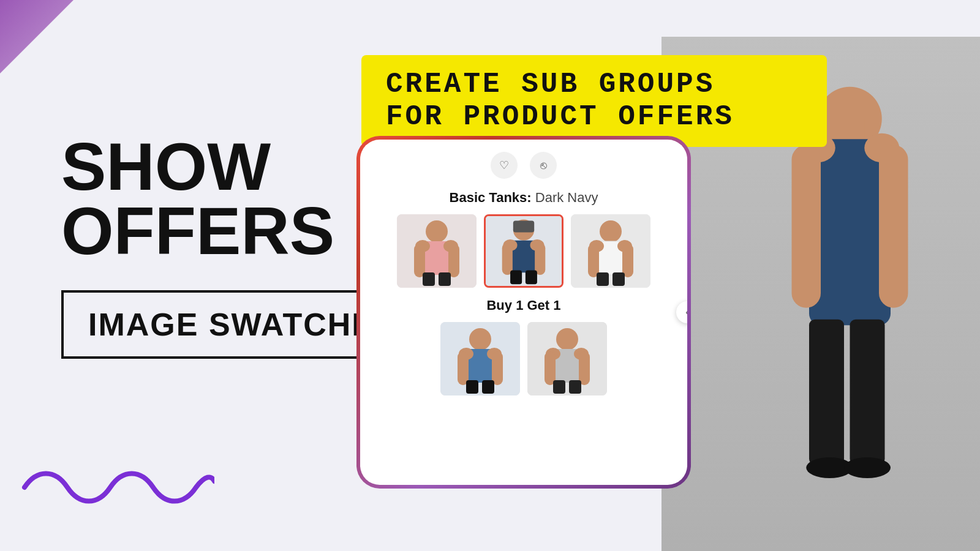  I want to click on wave-decoration, so click(116, 489).